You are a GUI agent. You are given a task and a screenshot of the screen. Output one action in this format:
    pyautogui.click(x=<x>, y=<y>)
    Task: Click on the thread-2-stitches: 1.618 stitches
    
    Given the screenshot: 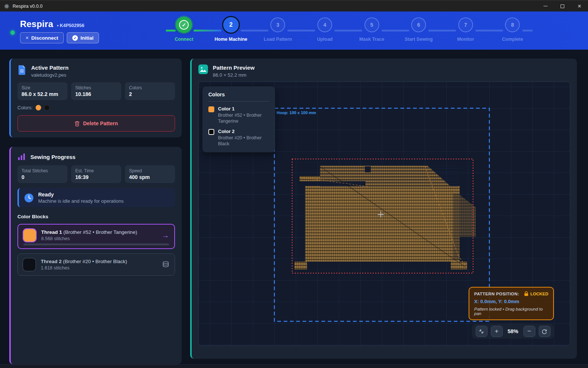 What is the action you would take?
    pyautogui.click(x=99, y=268)
    